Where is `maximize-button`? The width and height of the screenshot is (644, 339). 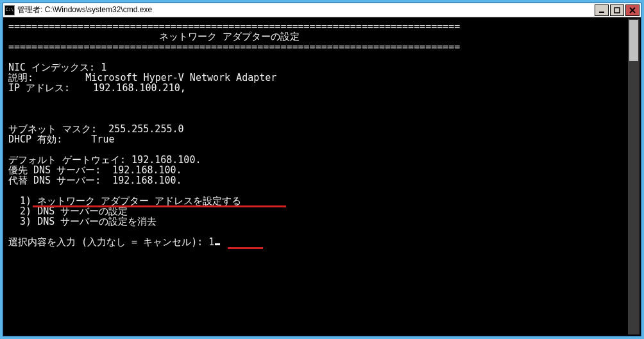 maximize-button is located at coordinates (617, 10).